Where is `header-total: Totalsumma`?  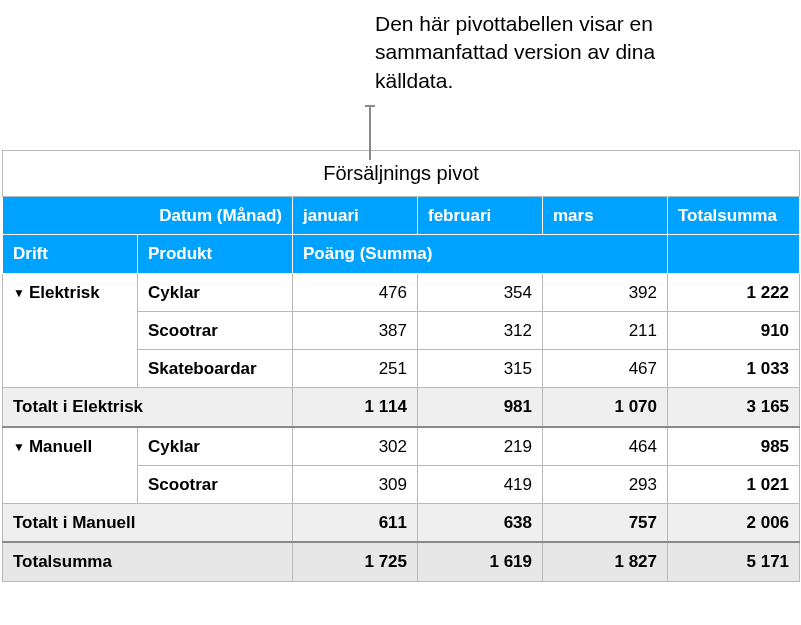
header-total: Totalsumma is located at coordinates (734, 216).